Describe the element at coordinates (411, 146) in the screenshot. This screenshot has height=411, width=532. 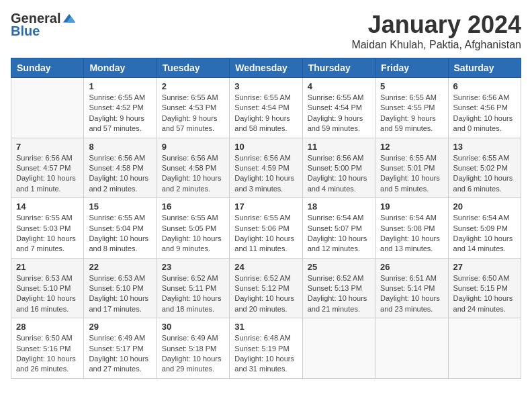
I see `day-number: 12` at that location.